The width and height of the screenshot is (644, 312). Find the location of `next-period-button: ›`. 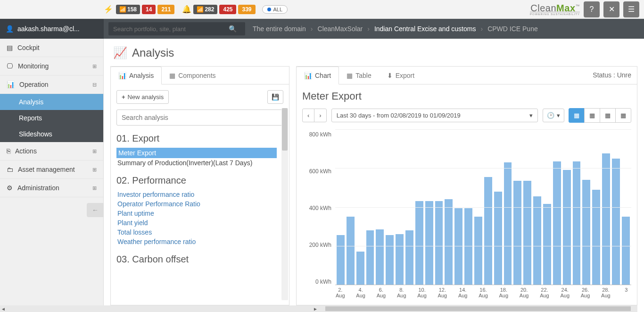

next-period-button: › is located at coordinates (320, 115).